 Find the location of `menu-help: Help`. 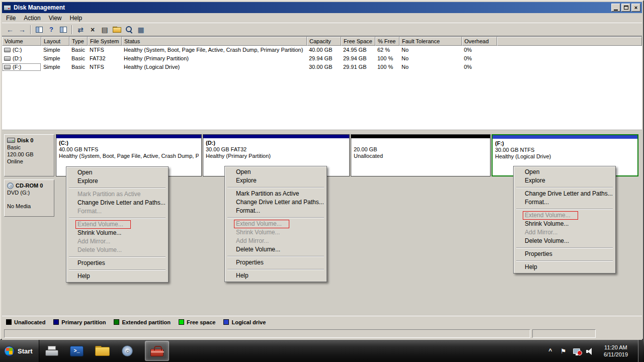

menu-help: Help is located at coordinates (76, 18).